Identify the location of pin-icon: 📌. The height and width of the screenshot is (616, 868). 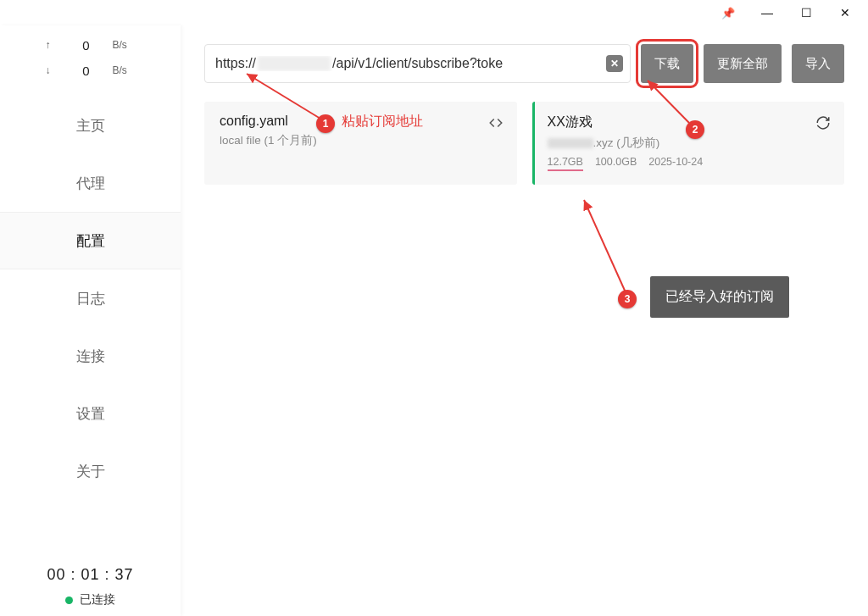
(728, 13).